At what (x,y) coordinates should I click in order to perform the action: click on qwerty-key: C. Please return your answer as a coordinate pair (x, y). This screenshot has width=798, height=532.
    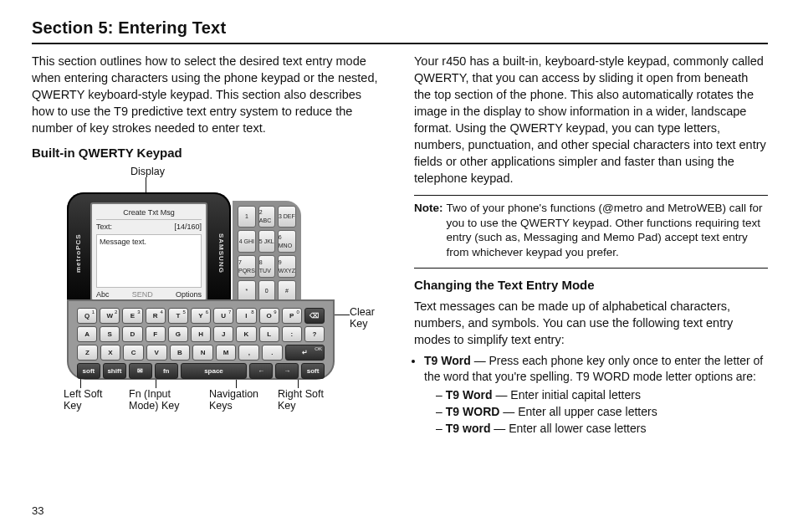
    Looking at the image, I should click on (134, 353).